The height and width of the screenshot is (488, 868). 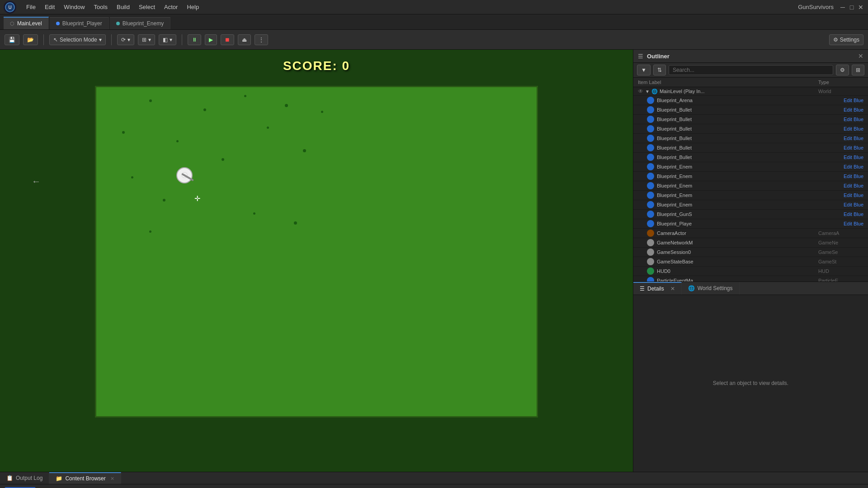 What do you see at coordinates (211, 40) in the screenshot?
I see `play-button: ▶` at bounding box center [211, 40].